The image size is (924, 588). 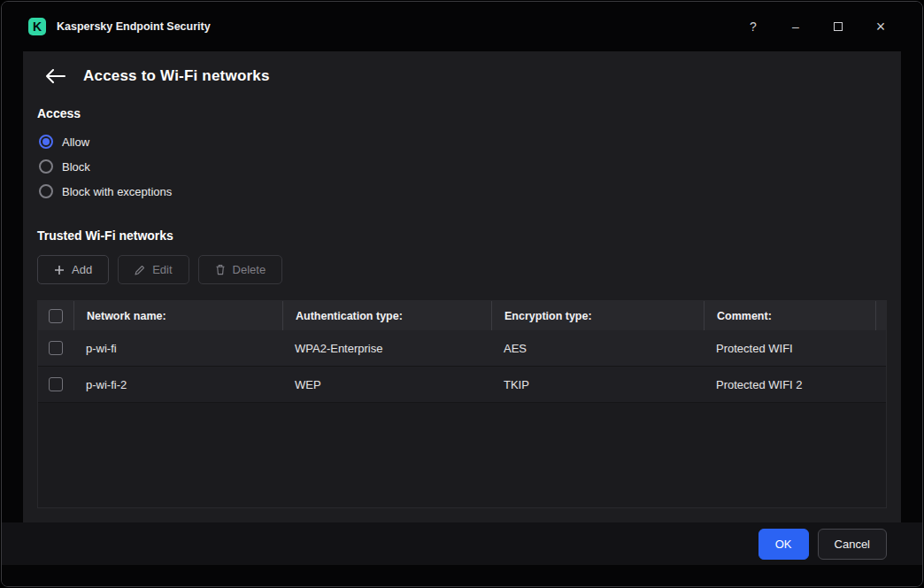 I want to click on back-button, so click(x=58, y=76).